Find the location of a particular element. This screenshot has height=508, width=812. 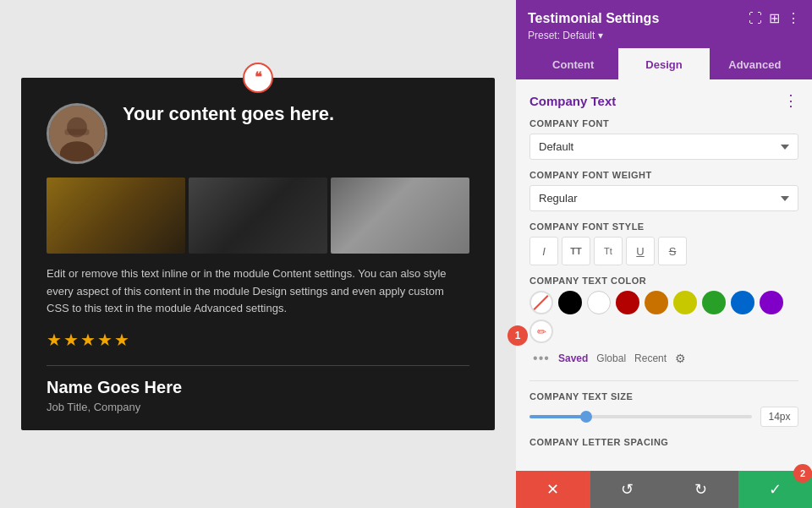

text-size-slider-wrap is located at coordinates (641, 417).